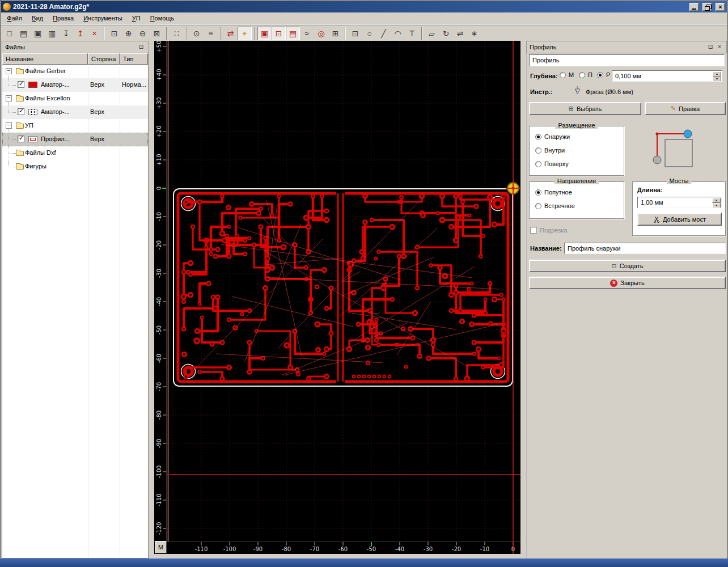 The width and height of the screenshot is (728, 567). What do you see at coordinates (355, 33) in the screenshot?
I see `draw-point-button: ⊡` at bounding box center [355, 33].